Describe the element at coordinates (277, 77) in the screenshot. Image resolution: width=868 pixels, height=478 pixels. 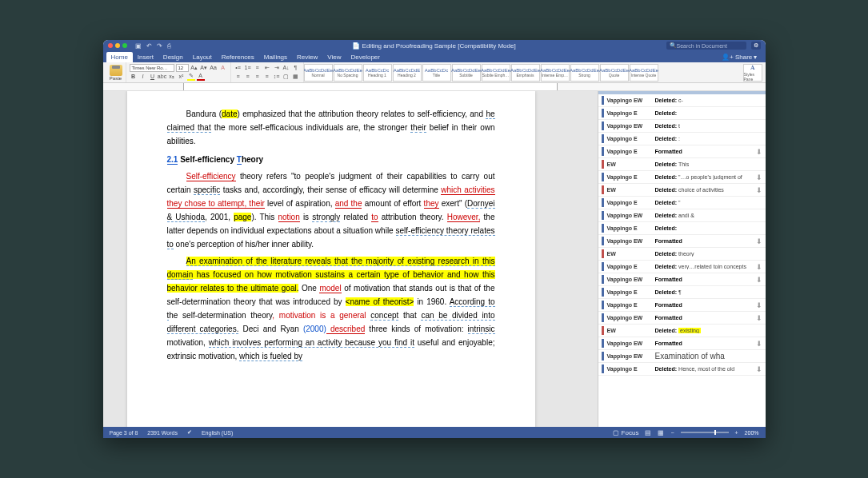
I see `line-spacing-icon: ↕≡` at that location.